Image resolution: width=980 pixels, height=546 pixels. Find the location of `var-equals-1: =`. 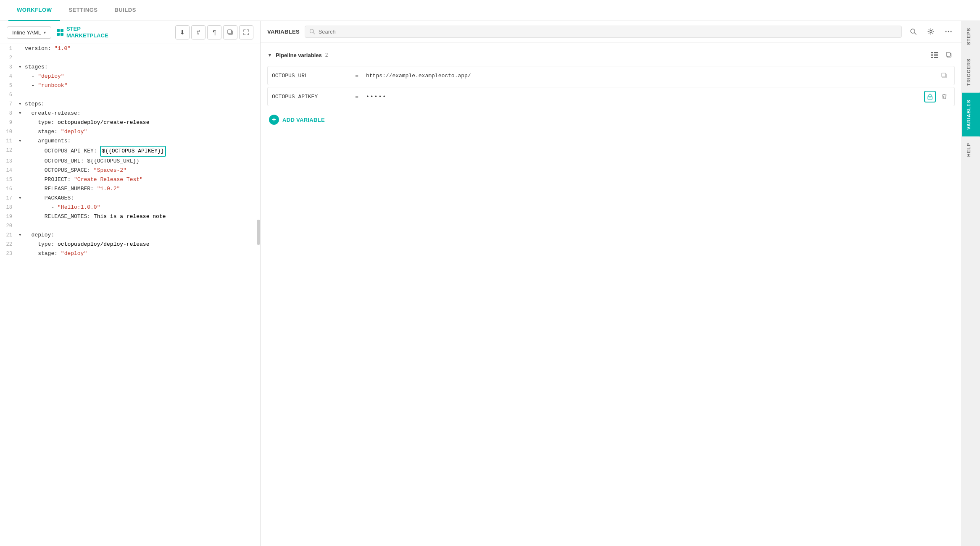

var-equals-1: = is located at coordinates (357, 76).